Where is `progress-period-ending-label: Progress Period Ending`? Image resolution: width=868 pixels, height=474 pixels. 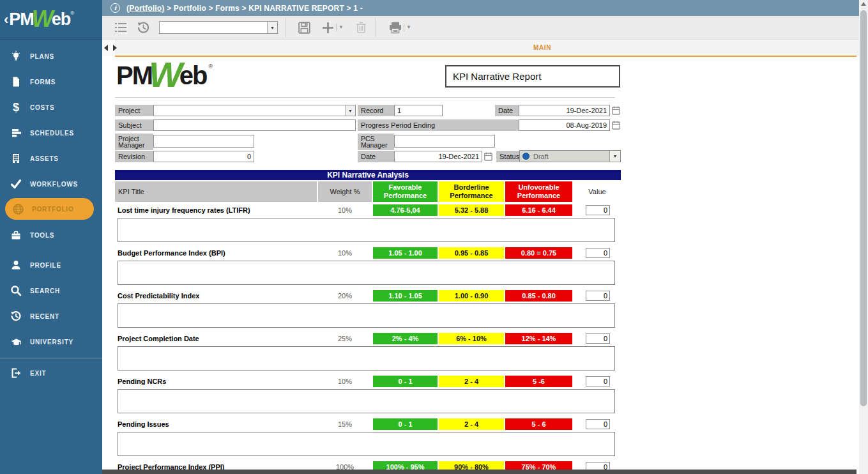 progress-period-ending-label: Progress Period Ending is located at coordinates (438, 125).